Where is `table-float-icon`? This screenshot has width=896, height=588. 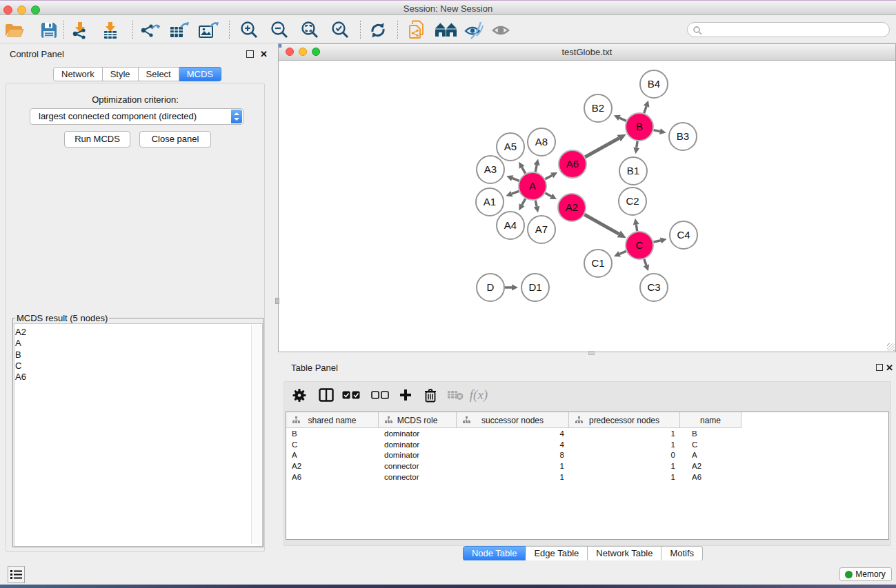 table-float-icon is located at coordinates (879, 367).